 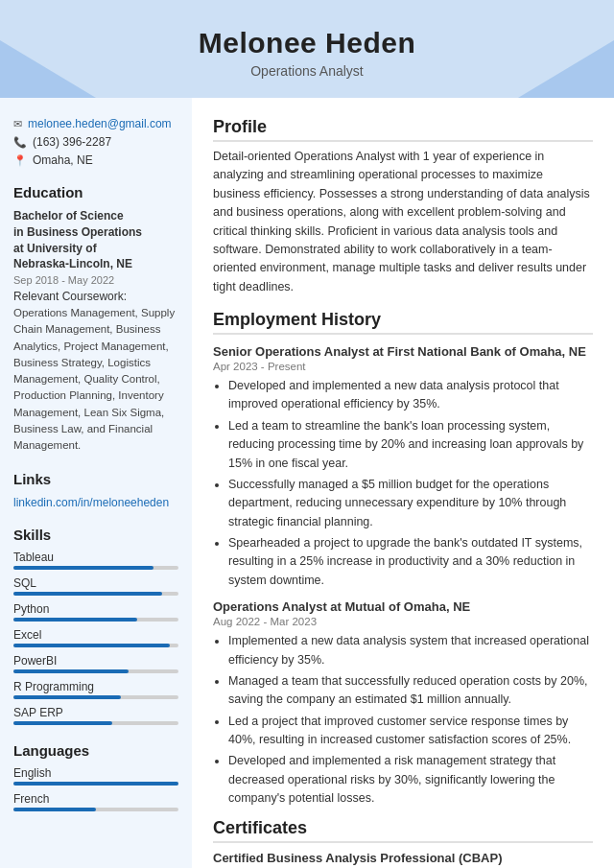 What do you see at coordinates (403, 859) in the screenshot?
I see `certificate-entry: Certified Business Analysis Professional…` at bounding box center [403, 859].